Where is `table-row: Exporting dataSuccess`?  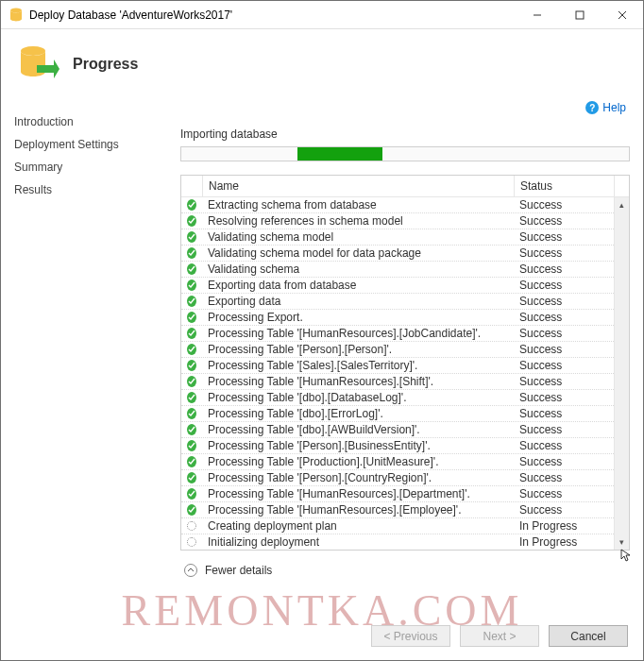
table-row: Exporting dataSuccess is located at coordinates (398, 302).